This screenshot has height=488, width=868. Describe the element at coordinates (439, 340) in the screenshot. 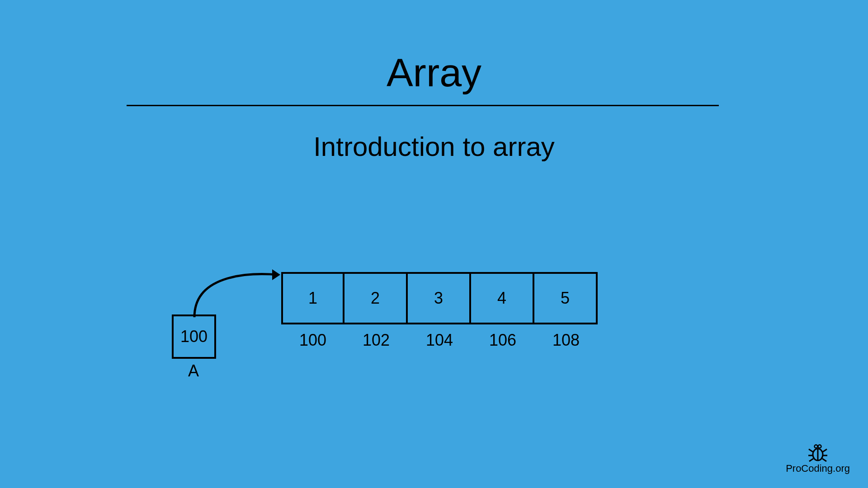

I see `array-address: 104` at that location.